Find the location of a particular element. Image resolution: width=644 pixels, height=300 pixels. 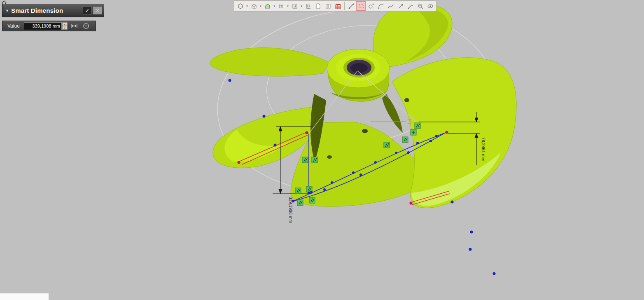

box-dropdown-arrow: ▾ is located at coordinates (261, 6).